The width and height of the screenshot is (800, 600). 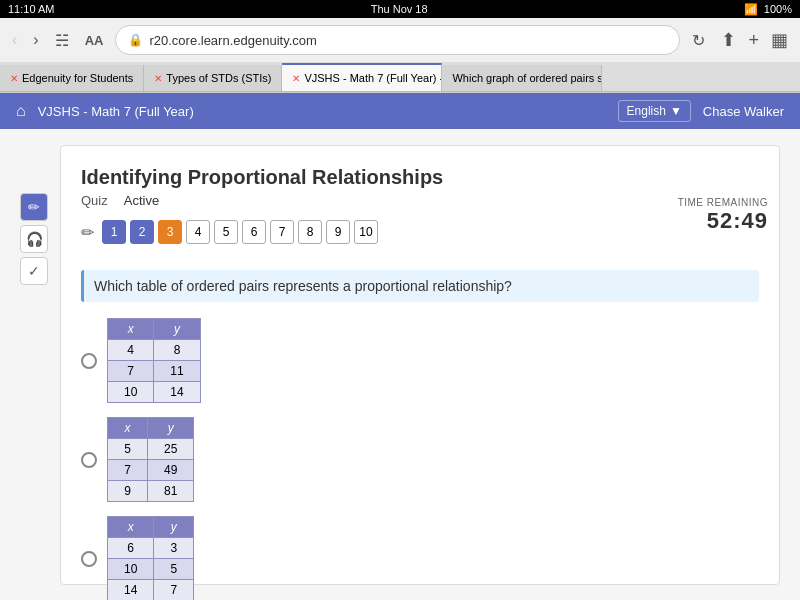 I want to click on answer-option-b: xy 525 749 981, so click(x=420, y=460).